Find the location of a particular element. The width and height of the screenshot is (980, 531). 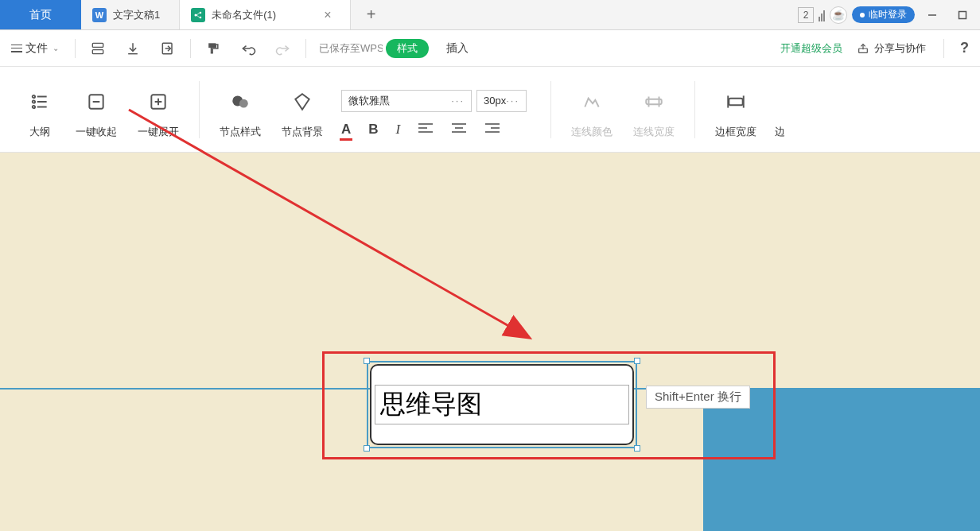

outline-icon is located at coordinates (40, 102).